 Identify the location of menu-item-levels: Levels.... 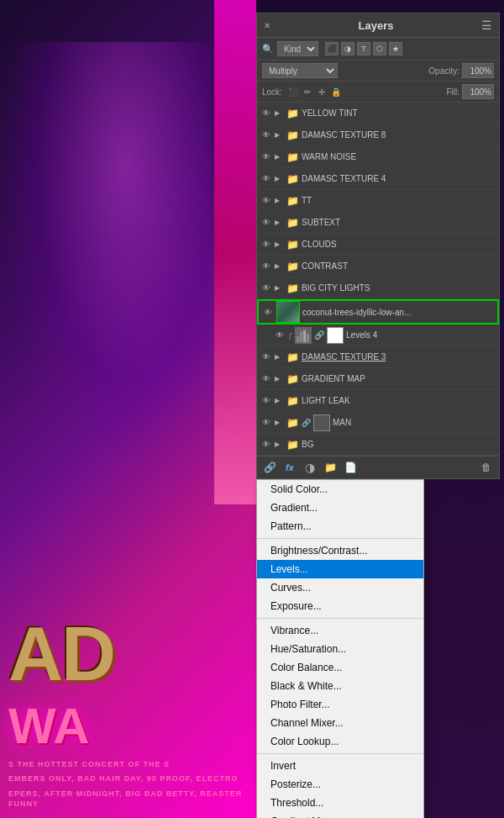
(340, 569).